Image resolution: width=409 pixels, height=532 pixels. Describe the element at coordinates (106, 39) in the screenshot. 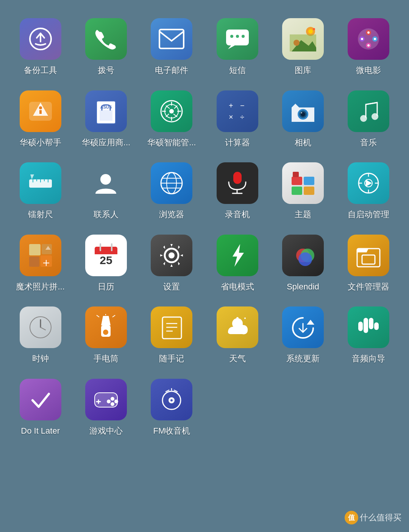

I see `app-icon-phone` at that location.